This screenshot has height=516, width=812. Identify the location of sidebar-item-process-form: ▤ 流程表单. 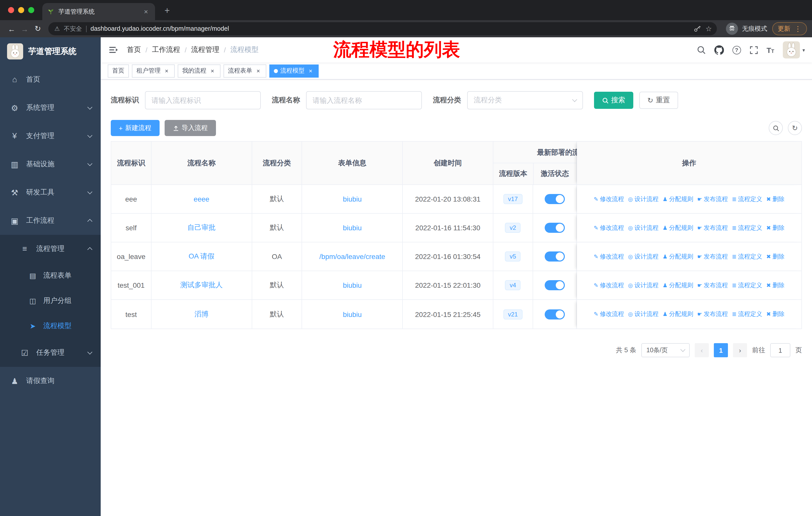
(51, 275).